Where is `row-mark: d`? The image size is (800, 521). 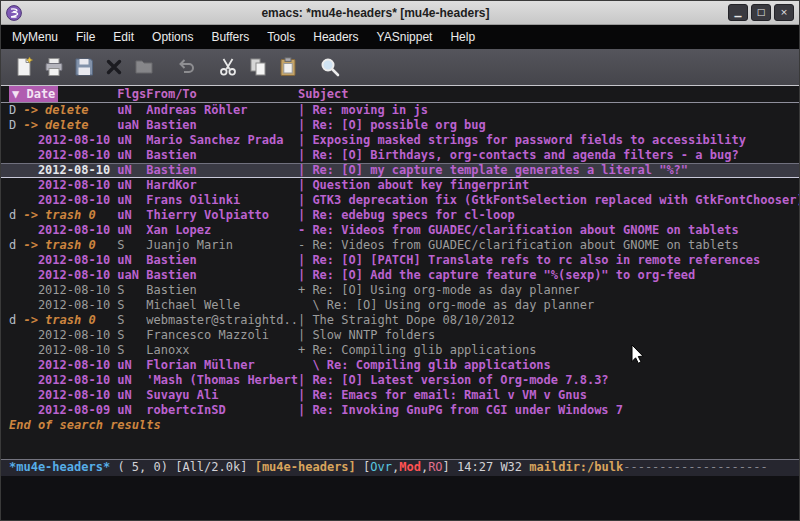 row-mark: d is located at coordinates (16, 320).